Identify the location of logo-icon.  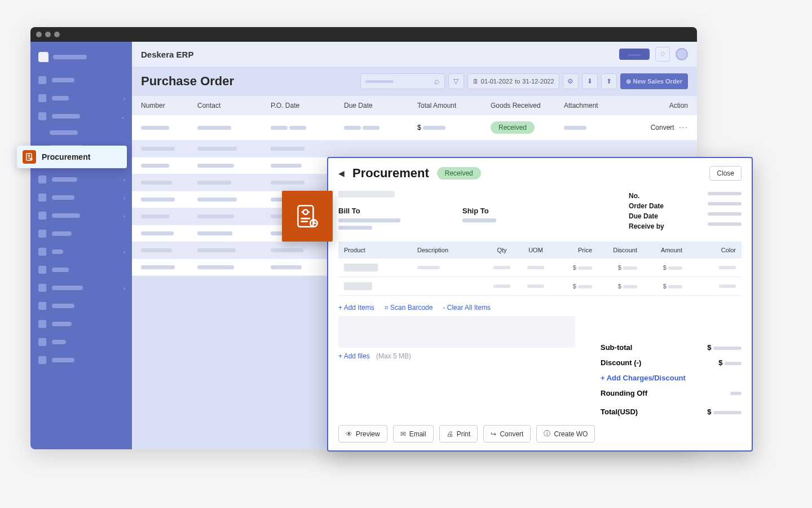
(43, 57).